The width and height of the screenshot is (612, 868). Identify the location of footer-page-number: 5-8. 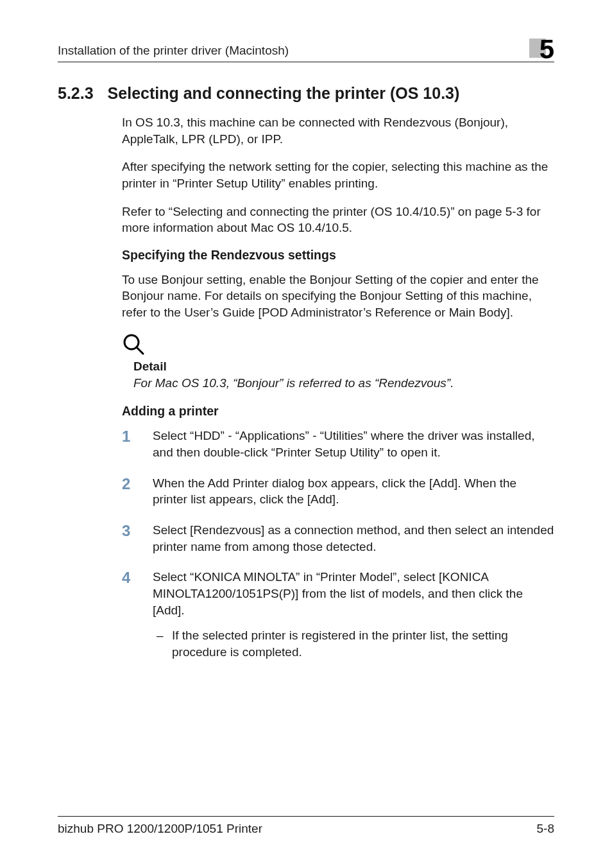
(545, 829).